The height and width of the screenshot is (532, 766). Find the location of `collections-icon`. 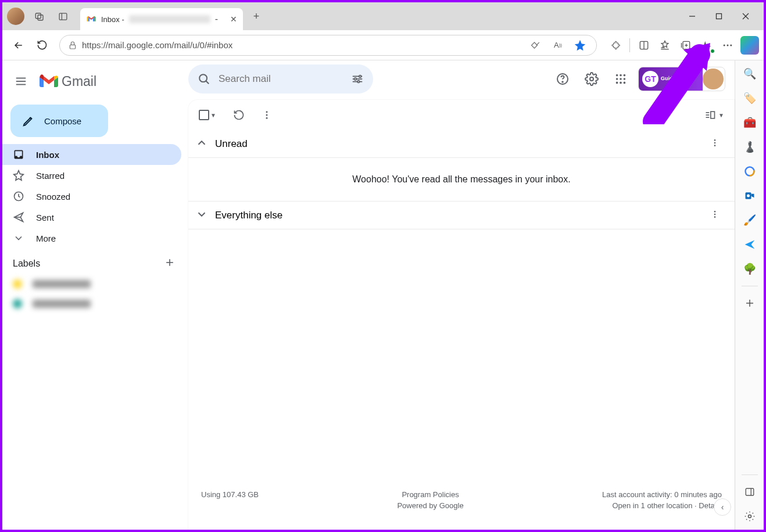

collections-icon is located at coordinates (686, 45).